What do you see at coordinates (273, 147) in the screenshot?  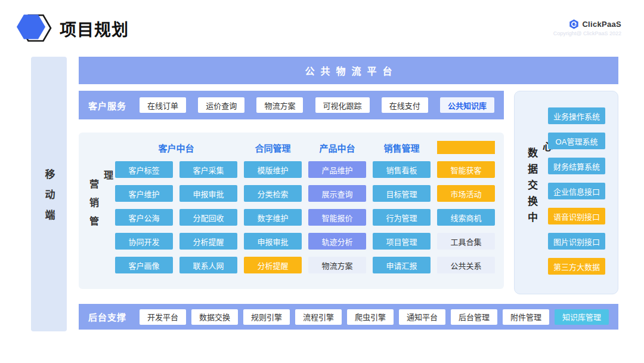 I see `matrix-column-header: 合同管理` at bounding box center [273, 147].